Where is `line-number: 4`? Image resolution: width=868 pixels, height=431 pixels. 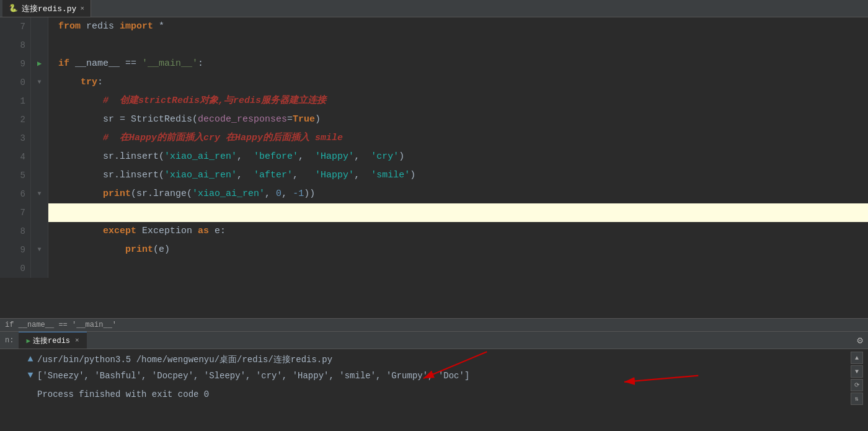
line-number: 4 is located at coordinates (16, 157).